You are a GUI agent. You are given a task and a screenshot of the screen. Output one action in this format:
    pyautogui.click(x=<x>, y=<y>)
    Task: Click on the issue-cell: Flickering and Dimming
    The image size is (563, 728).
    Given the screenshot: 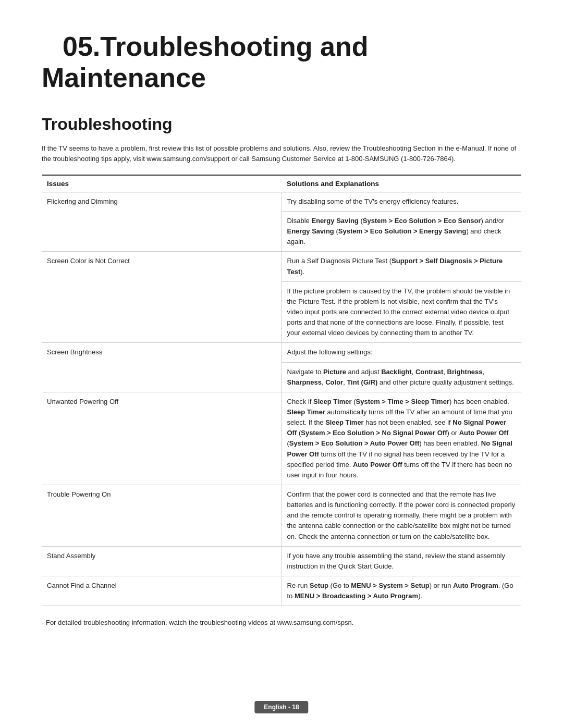 What is the action you would take?
    pyautogui.click(x=162, y=222)
    